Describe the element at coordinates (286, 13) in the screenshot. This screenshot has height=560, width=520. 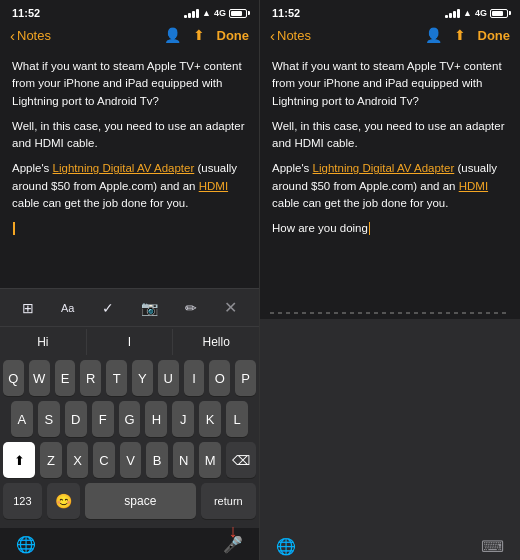
I see `time-right: 11:52` at that location.